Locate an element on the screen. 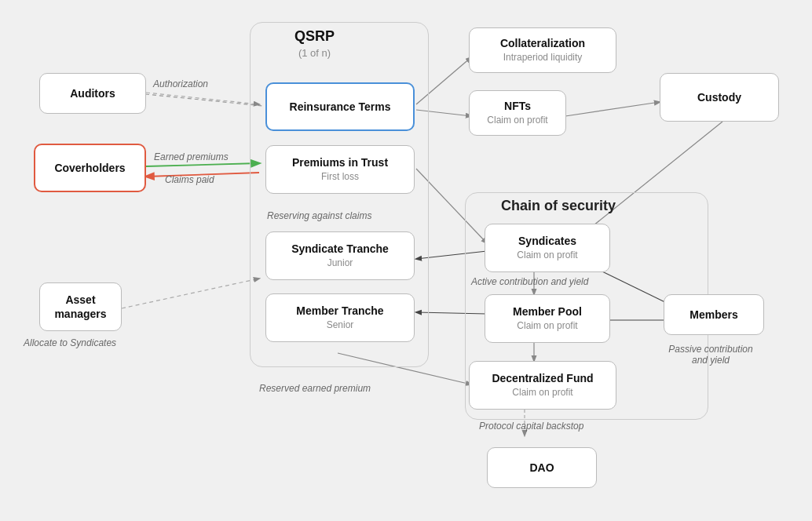 The width and height of the screenshot is (812, 521). member-tranche-node: Member Tranche Senior is located at coordinates (340, 318).